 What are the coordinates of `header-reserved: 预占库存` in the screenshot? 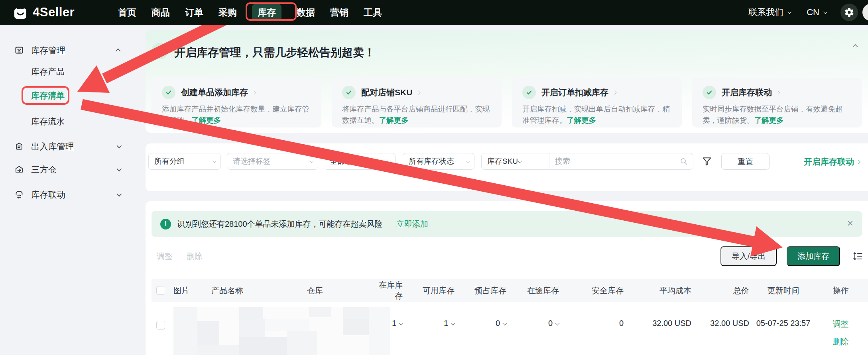 It's located at (480, 291).